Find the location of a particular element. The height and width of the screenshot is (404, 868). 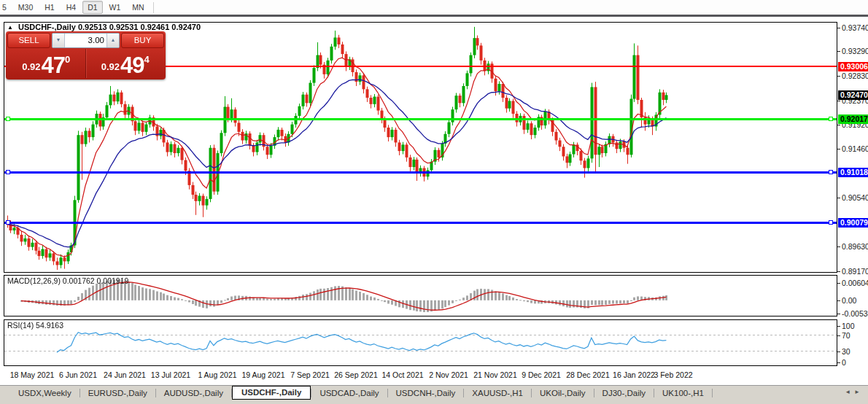

chart-tab-usdcnh-: USDCNH-,Daily is located at coordinates (426, 393).